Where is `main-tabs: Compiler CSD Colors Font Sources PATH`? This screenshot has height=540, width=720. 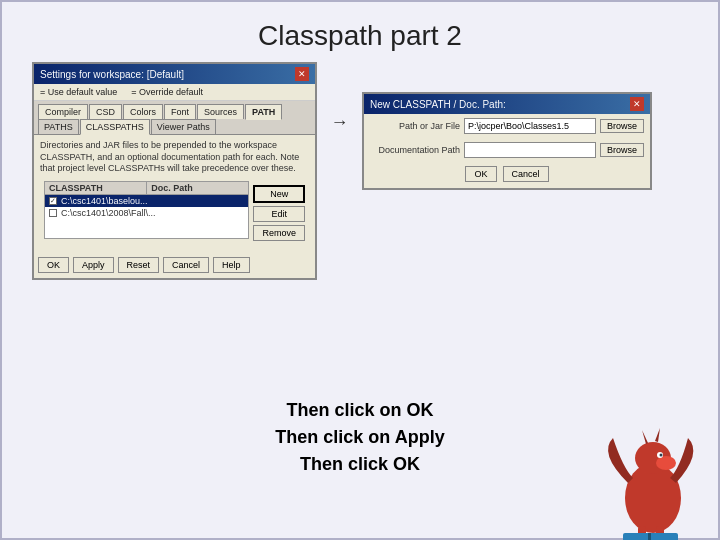 main-tabs: Compiler CSD Colors Font Sources PATH is located at coordinates (174, 110).